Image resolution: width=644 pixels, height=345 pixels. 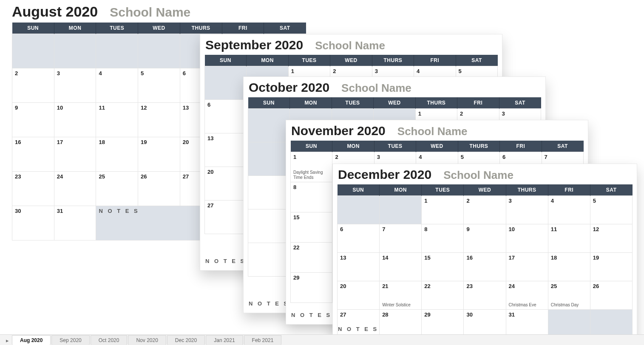 I want to click on dow-header: SAT, so click(x=285, y=28).